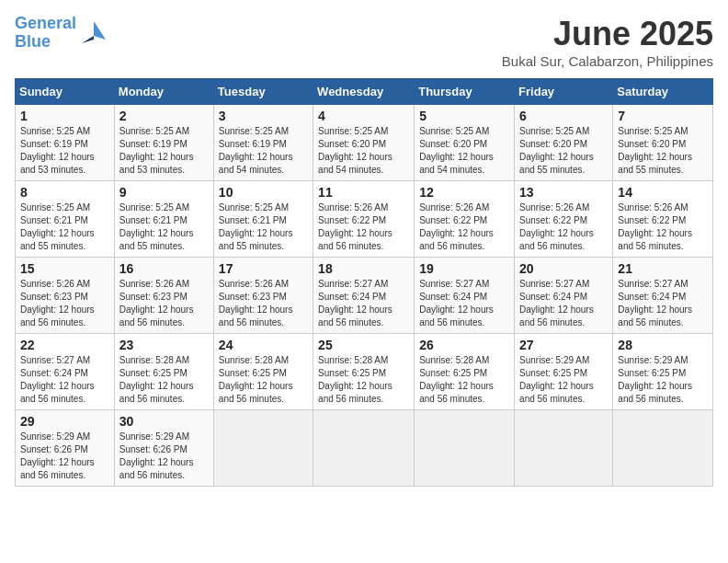 The width and height of the screenshot is (728, 563). Describe the element at coordinates (664, 144) in the screenshot. I see `calendar-cell: 7 Sunrise: 5:25 AMSunset: 6:20 PMDayligh…` at that location.